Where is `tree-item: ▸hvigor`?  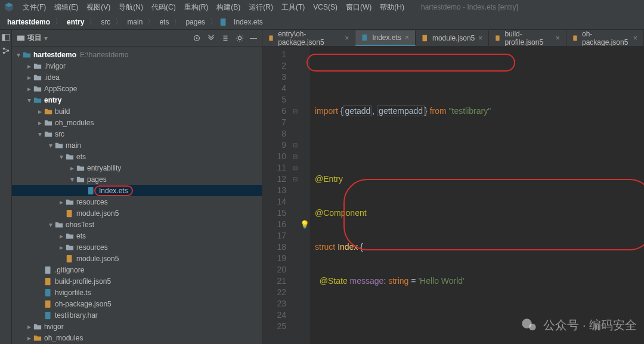
tree-item: ▸hvigor is located at coordinates (137, 327).